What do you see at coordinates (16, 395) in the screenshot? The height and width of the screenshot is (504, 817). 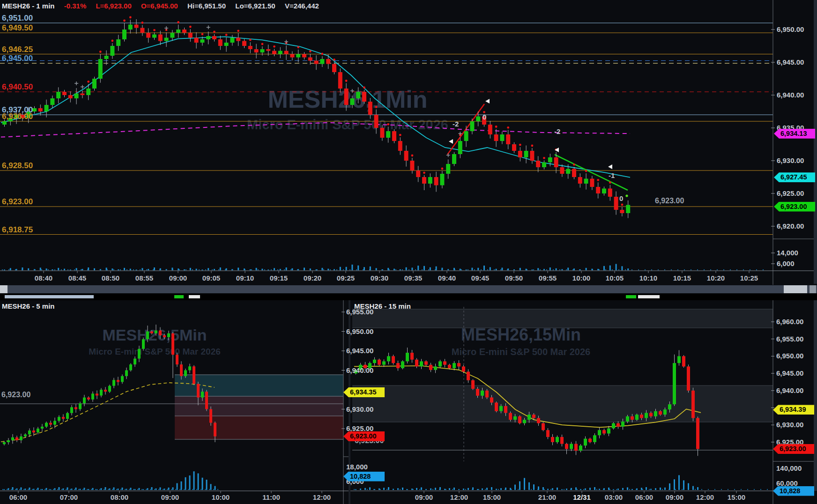 I see `price-line-label: 6,923.00` at bounding box center [16, 395].